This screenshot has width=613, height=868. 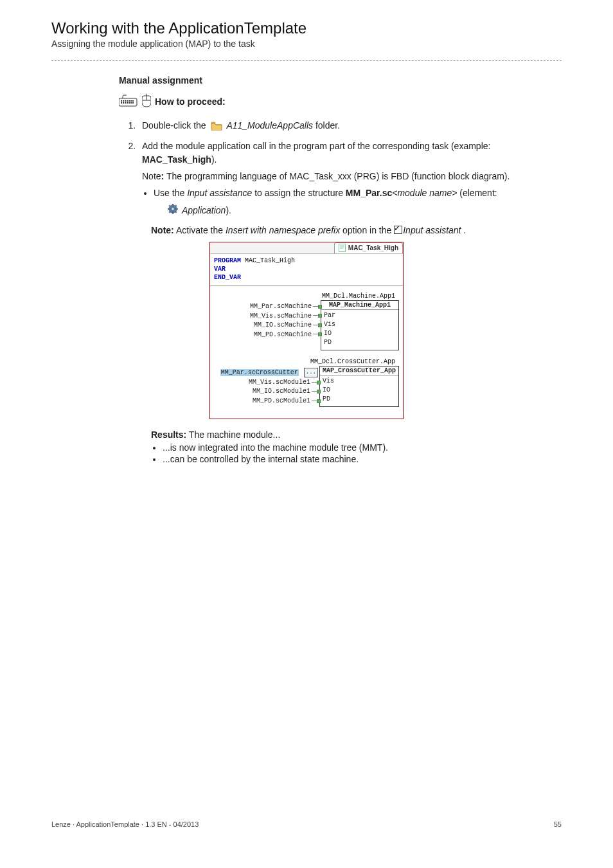 What do you see at coordinates (306, 44) in the screenshot?
I see `page-subtitle: Assigning the module application (MAP) t…` at bounding box center [306, 44].